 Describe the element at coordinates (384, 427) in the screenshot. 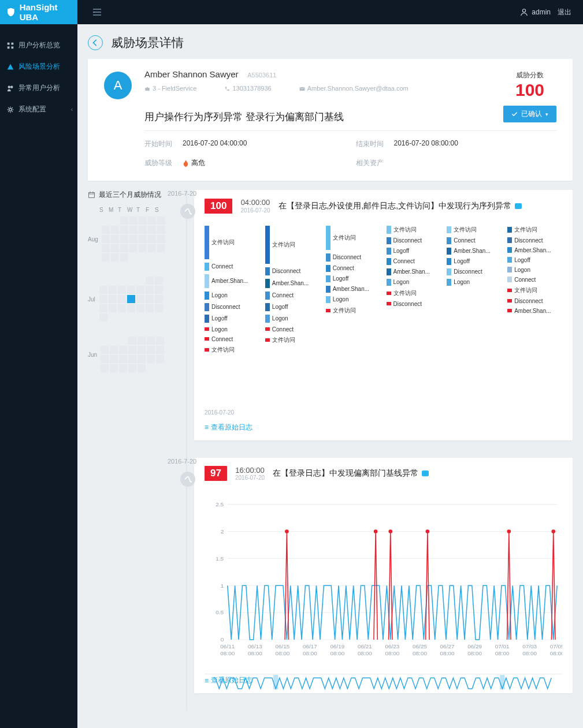

I see `view-raw-log-link: 查看原始日志` at that location.